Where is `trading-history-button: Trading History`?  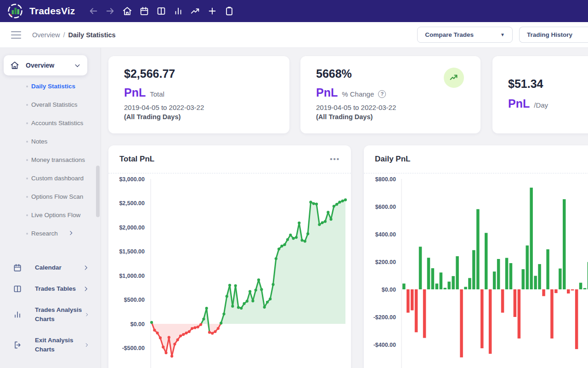
trading-history-button: Trading History is located at coordinates (554, 35).